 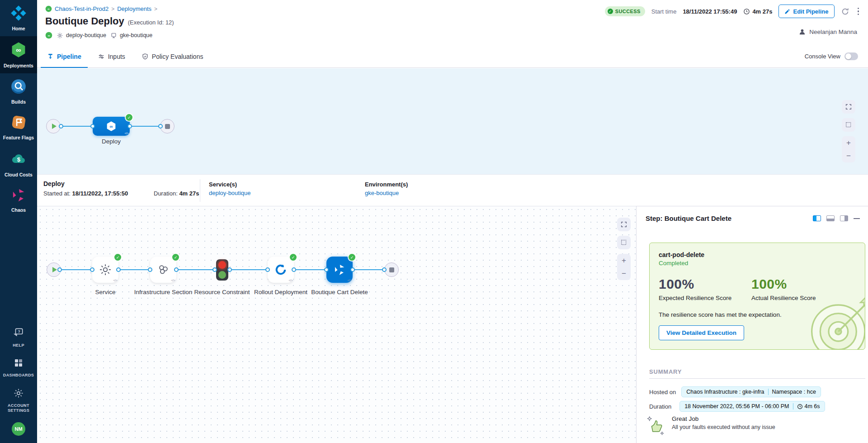 I want to click on great-job-message: All your faults executed without any iss…, so click(x=723, y=427).